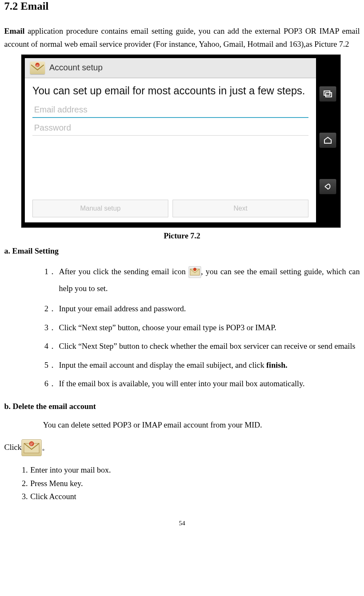 The height and width of the screenshot is (596, 364). Describe the element at coordinates (210, 280) in the screenshot. I see `list-item: 1． After you click the sending email ico…` at that location.